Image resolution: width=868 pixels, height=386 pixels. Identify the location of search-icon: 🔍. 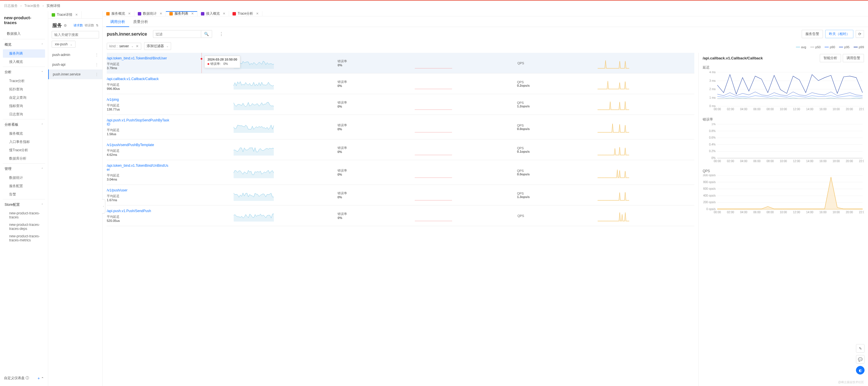
(207, 34).